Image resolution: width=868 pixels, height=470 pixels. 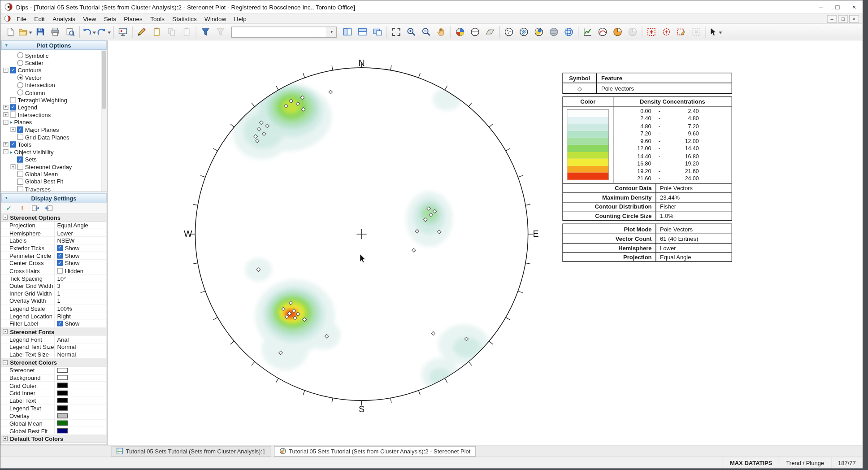 What do you see at coordinates (332, 32) in the screenshot?
I see `combo-dropdown-icon: ▾` at bounding box center [332, 32].